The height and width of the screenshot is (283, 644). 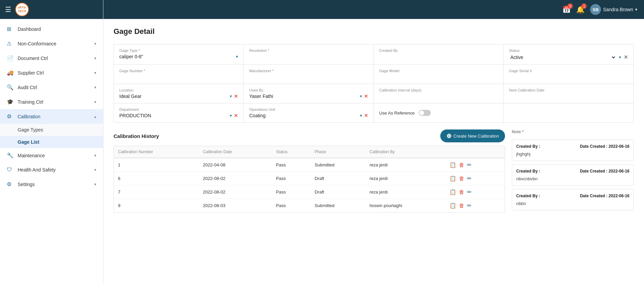 I want to click on sidebar-item-non-conformance: ⚠ Non-Conformance ▾, so click(x=52, y=43).